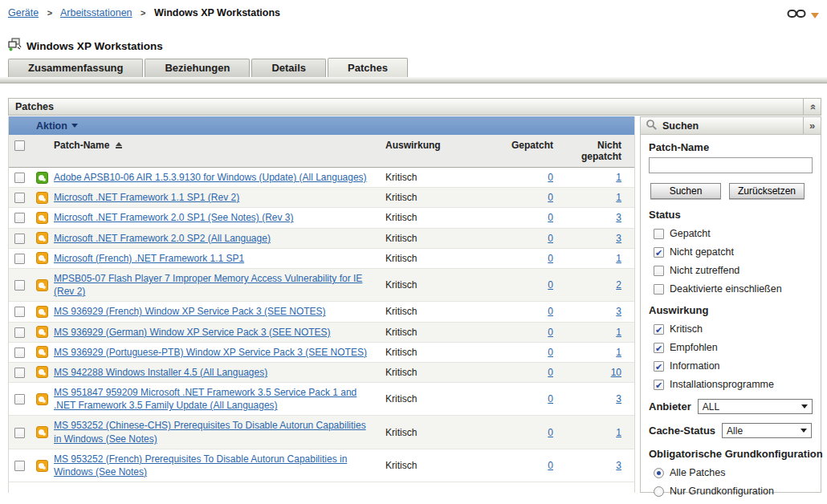 The width and height of the screenshot is (827, 504). Describe the element at coordinates (733, 329) in the screenshot. I see `checkbox-kritisch: Kritisch` at that location.